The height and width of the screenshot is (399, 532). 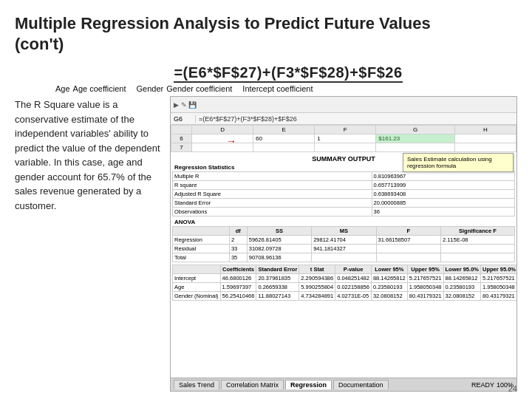 What do you see at coordinates (197, 287) in the screenshot?
I see `coeff-age-name: Age` at bounding box center [197, 287].